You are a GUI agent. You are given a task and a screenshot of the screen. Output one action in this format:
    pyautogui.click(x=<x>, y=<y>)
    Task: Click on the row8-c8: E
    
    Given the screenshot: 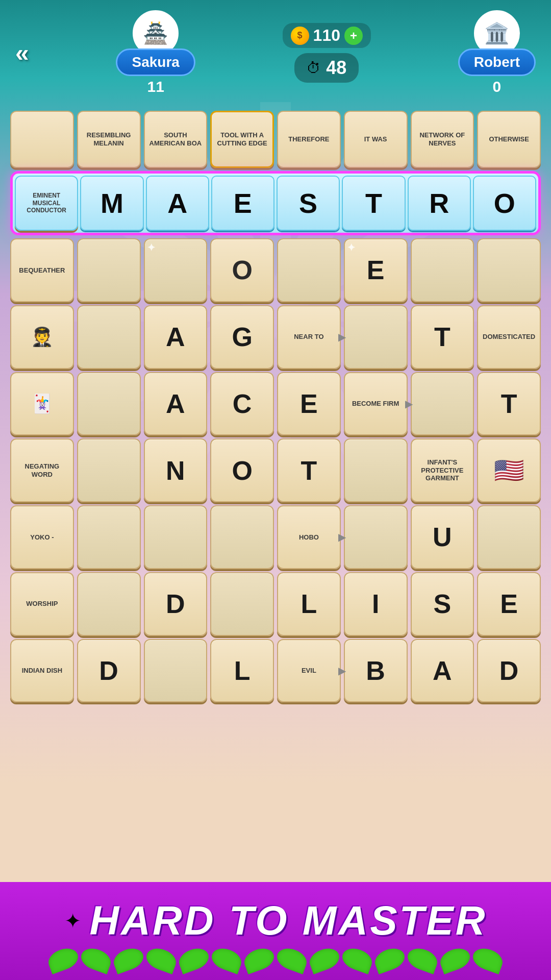 What is the action you would take?
    pyautogui.click(x=509, y=604)
    